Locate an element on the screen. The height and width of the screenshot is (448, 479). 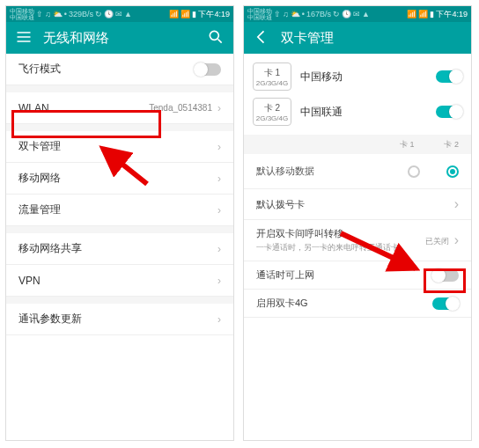
row-comm-update: 通讯参数更新 › is located at coordinates (120, 319).